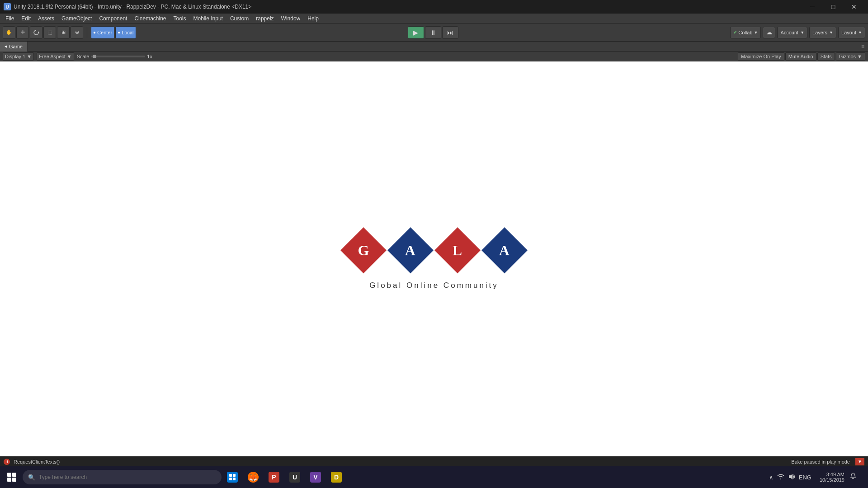  Describe the element at coordinates (29, 56) in the screenshot. I see `display-arrow-icon: ▼` at that location.